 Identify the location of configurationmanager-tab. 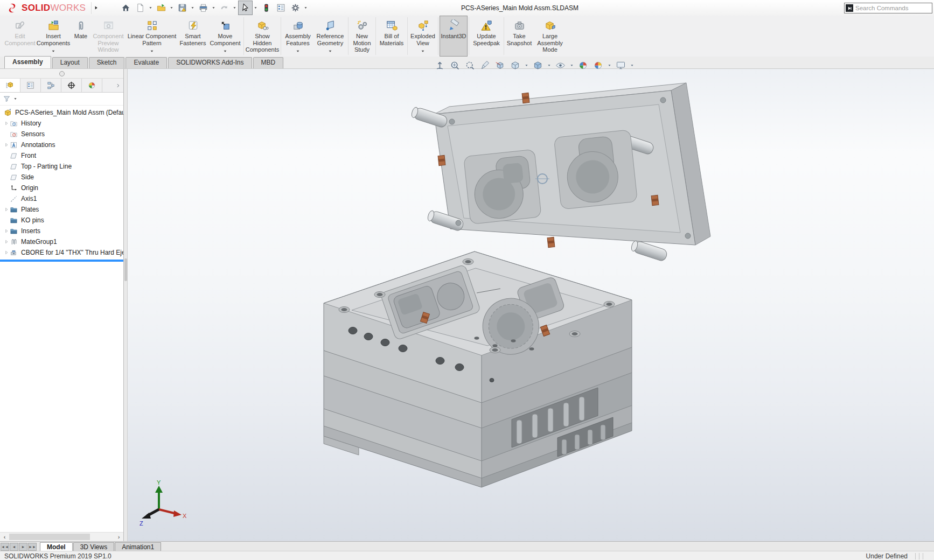
(51, 85).